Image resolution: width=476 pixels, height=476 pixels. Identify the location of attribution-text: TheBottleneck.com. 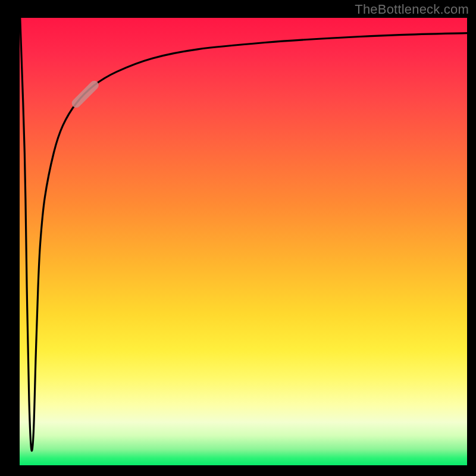
(412, 10).